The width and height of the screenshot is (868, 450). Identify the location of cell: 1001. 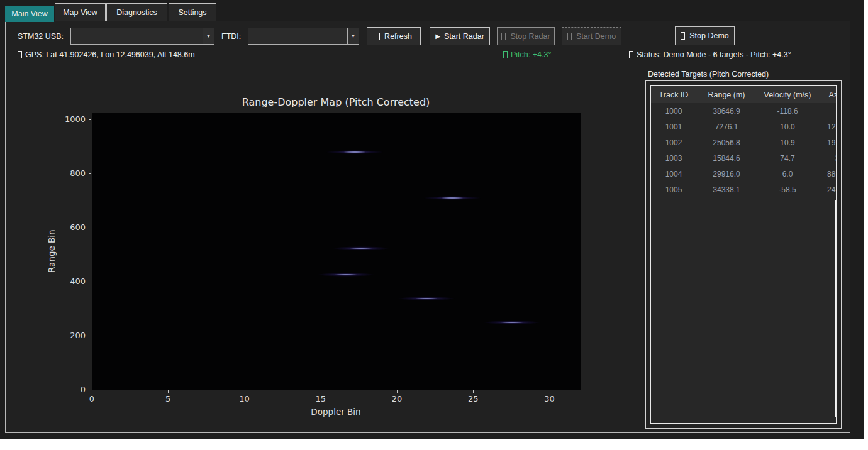
(674, 127).